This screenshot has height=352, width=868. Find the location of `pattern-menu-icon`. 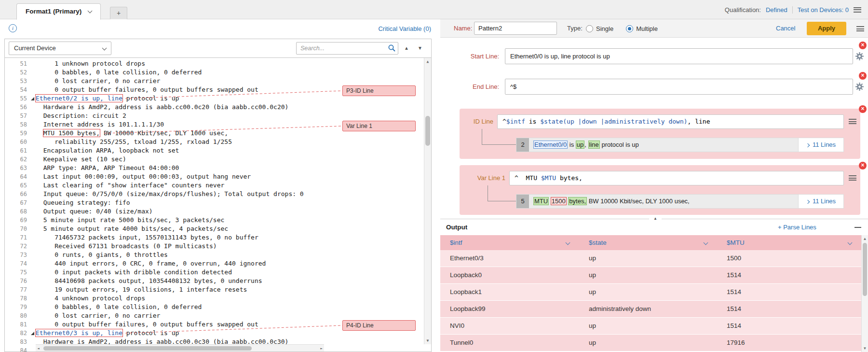

pattern-menu-icon is located at coordinates (860, 29).